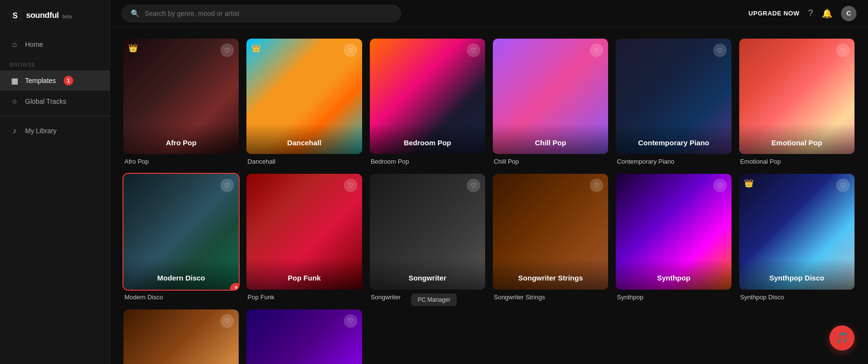  What do you see at coordinates (842, 338) in the screenshot?
I see `fab-icon: 🎵` at bounding box center [842, 338].